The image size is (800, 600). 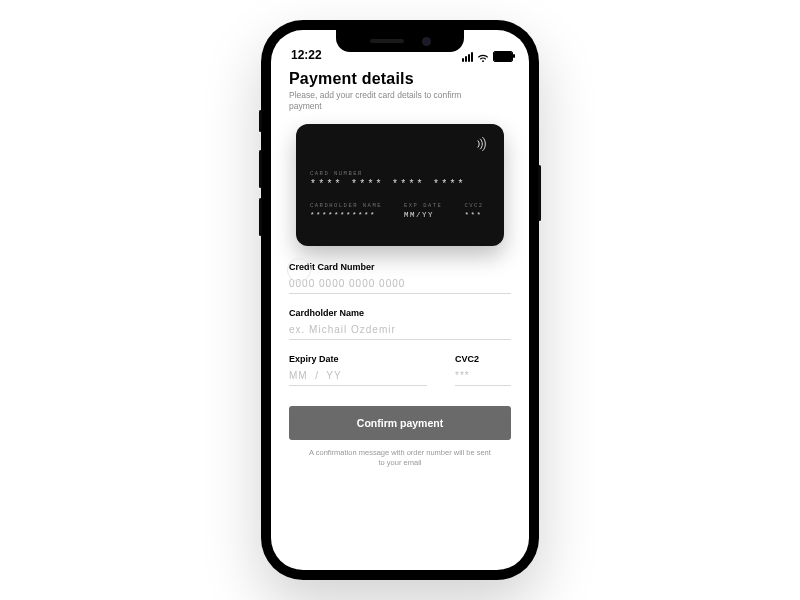 What do you see at coordinates (400, 365) in the screenshot?
I see `payment-form: Credit Card Number Cardholder Name Expir…` at bounding box center [400, 365].